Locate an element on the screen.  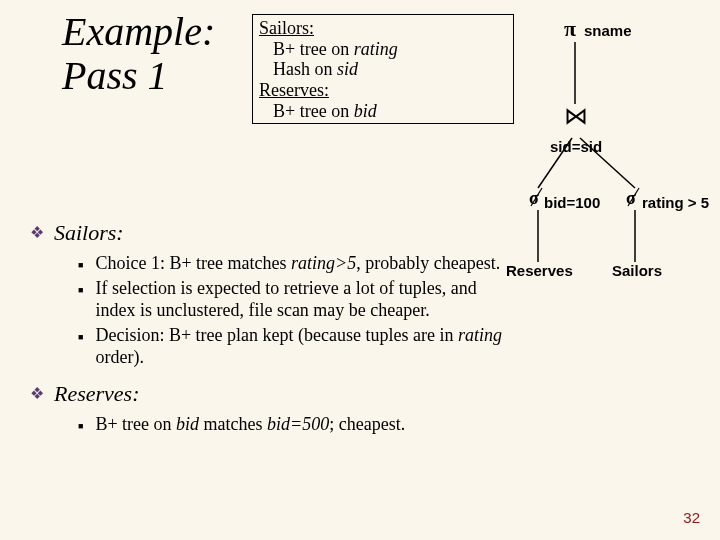
pi-icon: π is located at coordinates (570, 29).